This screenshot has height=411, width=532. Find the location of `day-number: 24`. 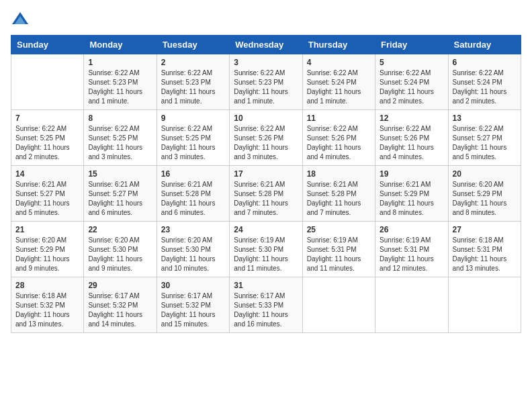

day-number: 24 is located at coordinates (266, 230).